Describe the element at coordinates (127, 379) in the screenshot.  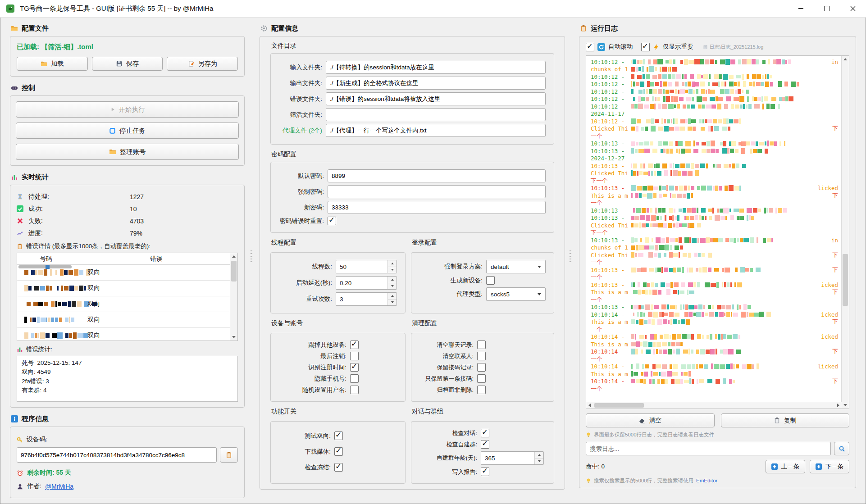
I see `error-stats-text: 死号_2025-12-15: 147 双向: 4549 2fa错误: 3 有老群…` at that location.